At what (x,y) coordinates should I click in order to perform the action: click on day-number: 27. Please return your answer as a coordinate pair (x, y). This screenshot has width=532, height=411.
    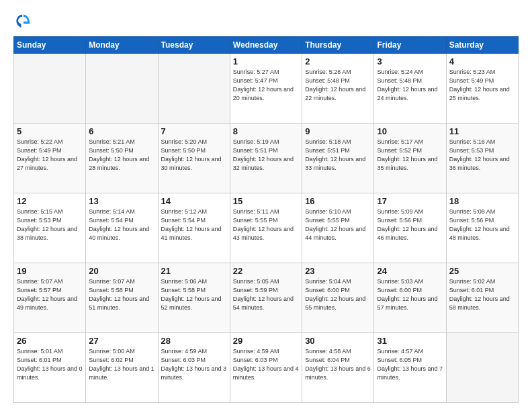
    Looking at the image, I should click on (122, 341).